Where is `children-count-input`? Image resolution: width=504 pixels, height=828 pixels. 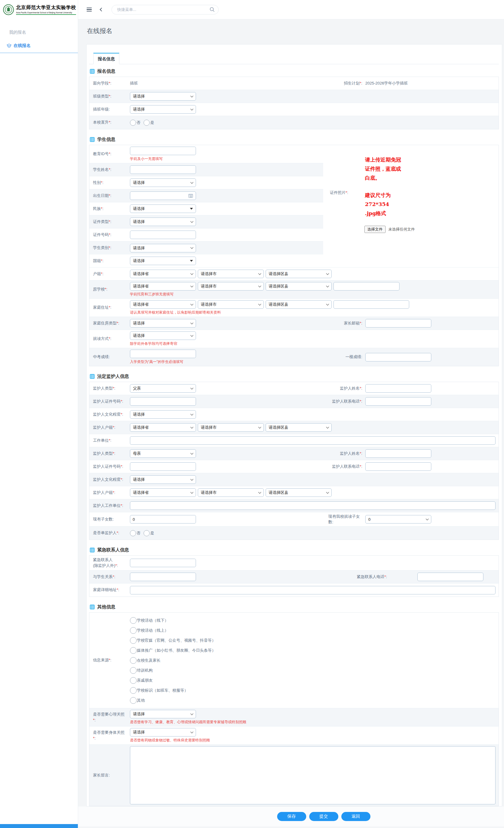 children-count-input is located at coordinates (163, 520).